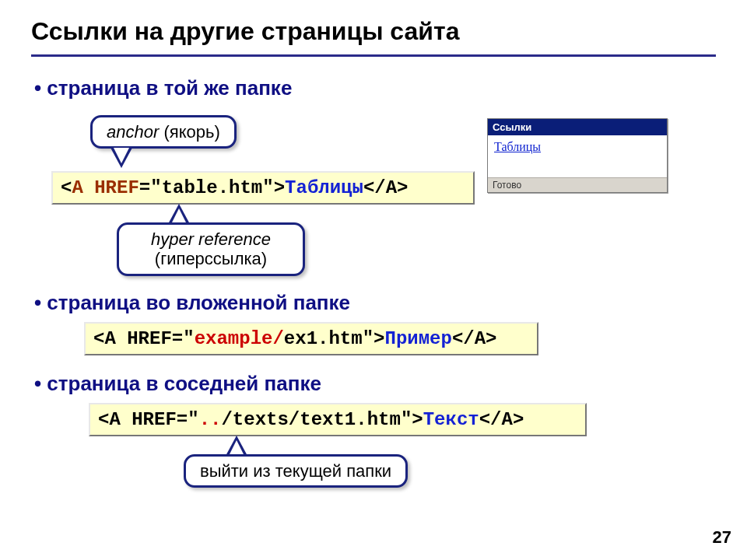 The image size is (747, 560). Describe the element at coordinates (577, 185) in the screenshot. I see `browser-statusbar: Готово` at that location.